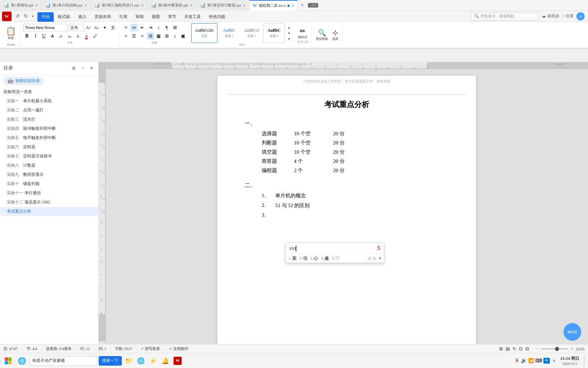 The width and height of the screenshot is (588, 368). What do you see at coordinates (63, 361) in the screenshot?
I see `taskbar-search: 韩星不动产富豪楼` at bounding box center [63, 361].